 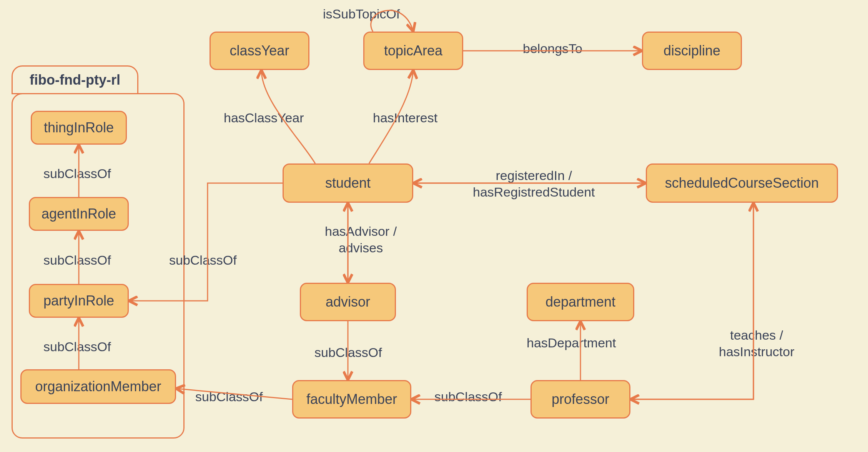 What do you see at coordinates (553, 48) in the screenshot?
I see `edge-label-belongsTo: belongsTo` at bounding box center [553, 48].